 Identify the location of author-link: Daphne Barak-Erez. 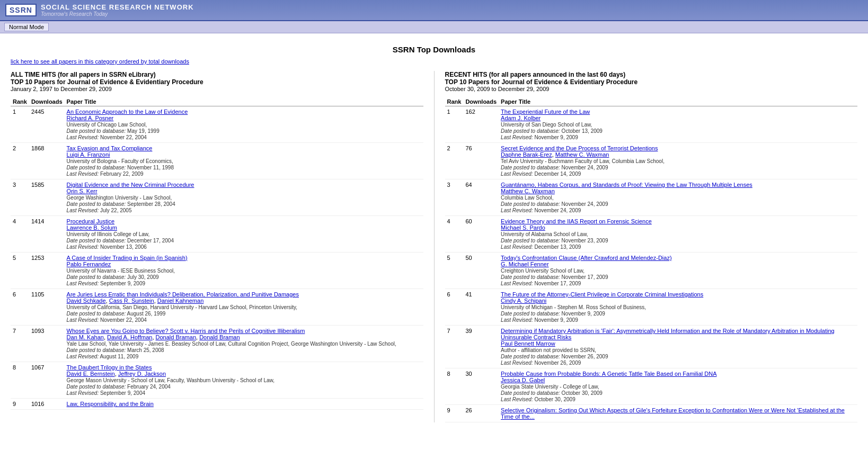
(527, 155).